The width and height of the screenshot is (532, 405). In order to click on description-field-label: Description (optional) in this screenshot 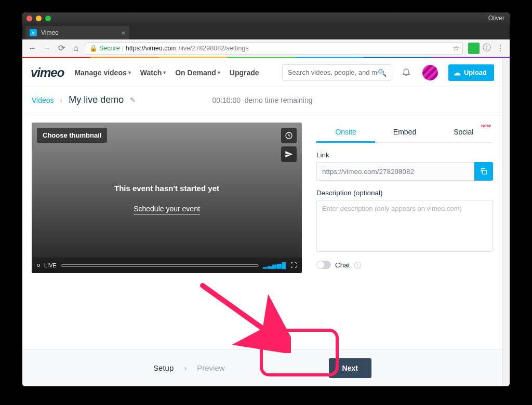, I will do `click(405, 193)`.